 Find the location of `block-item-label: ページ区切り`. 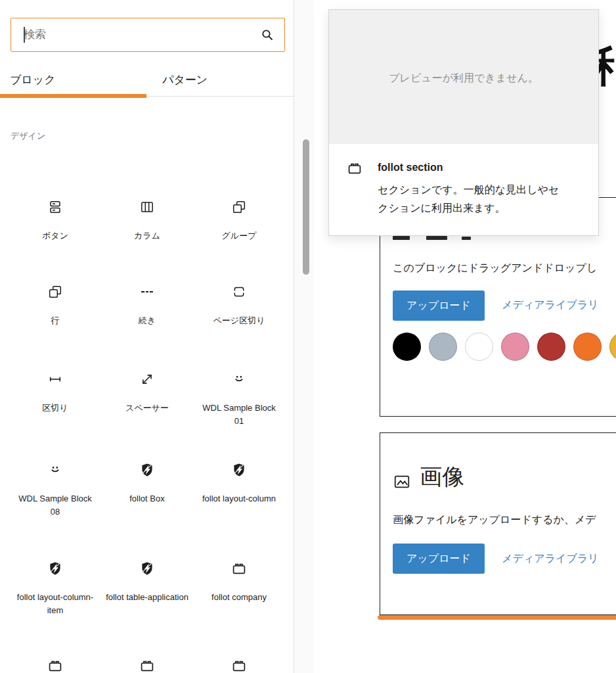

block-item-label: ページ区切り is located at coordinates (239, 321).